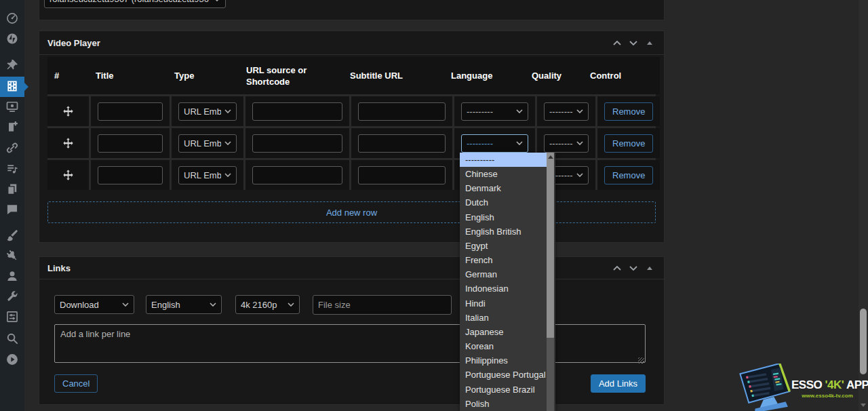  I want to click on page-scrollbar, so click(863, 206).